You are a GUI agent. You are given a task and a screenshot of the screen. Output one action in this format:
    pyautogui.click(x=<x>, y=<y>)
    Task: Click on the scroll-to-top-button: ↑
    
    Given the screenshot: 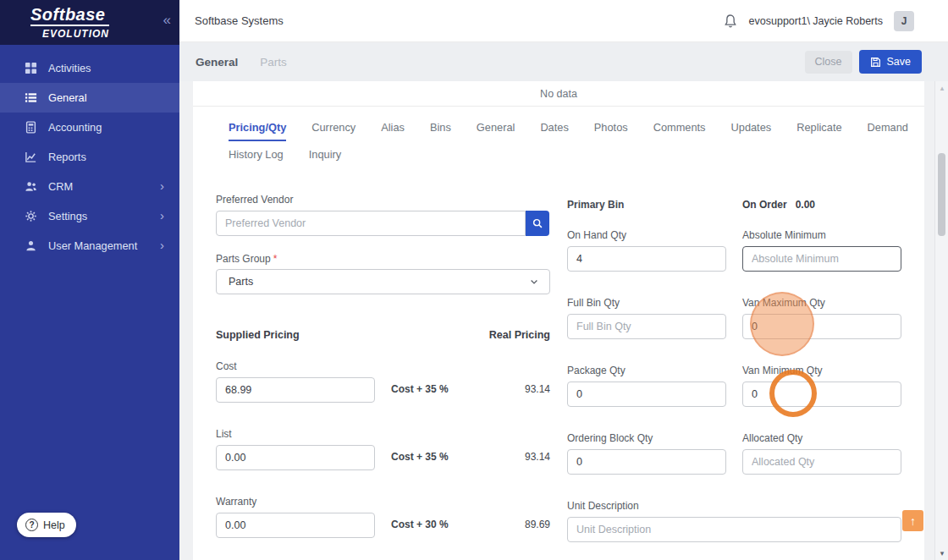 What is the action you would take?
    pyautogui.click(x=912, y=521)
    